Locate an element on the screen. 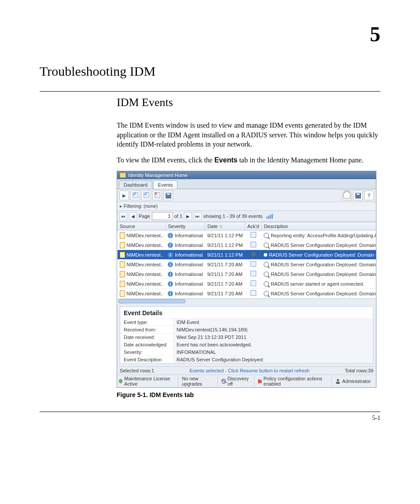  folder-icon is located at coordinates (123, 175).